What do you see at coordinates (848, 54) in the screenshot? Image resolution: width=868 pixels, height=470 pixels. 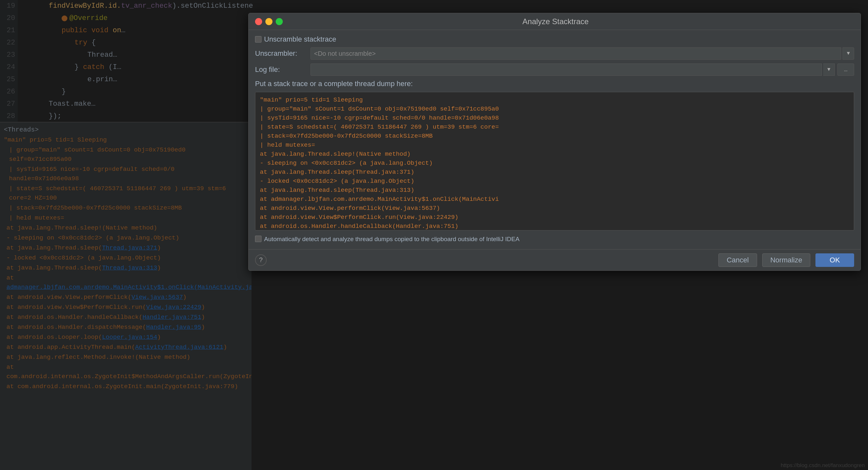 I see `unscrambler-dropdown: ▼` at bounding box center [848, 54].